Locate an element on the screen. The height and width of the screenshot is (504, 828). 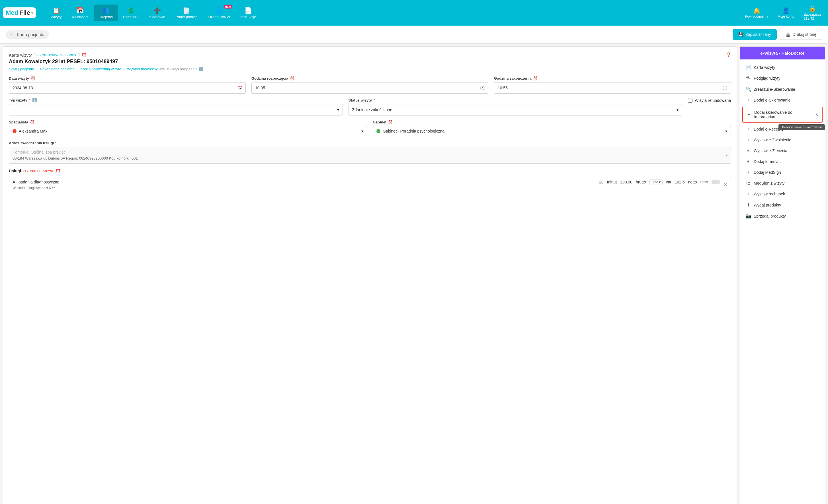
sidebar-item-sprzedaj-produkty: 📷 Sprzedaj produkty is located at coordinates (782, 216).